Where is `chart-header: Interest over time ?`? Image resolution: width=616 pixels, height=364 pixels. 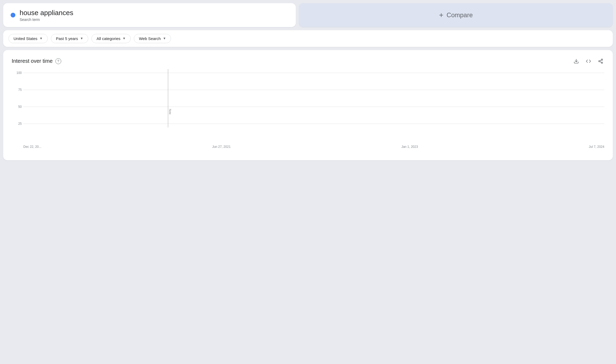 chart-header: Interest over time ? is located at coordinates (308, 61).